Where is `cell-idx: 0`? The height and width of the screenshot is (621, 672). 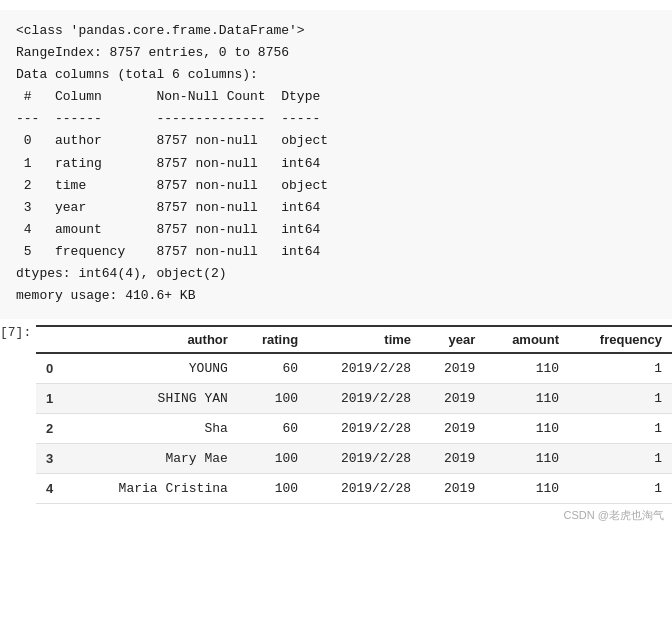 cell-idx: 0 is located at coordinates (56, 368).